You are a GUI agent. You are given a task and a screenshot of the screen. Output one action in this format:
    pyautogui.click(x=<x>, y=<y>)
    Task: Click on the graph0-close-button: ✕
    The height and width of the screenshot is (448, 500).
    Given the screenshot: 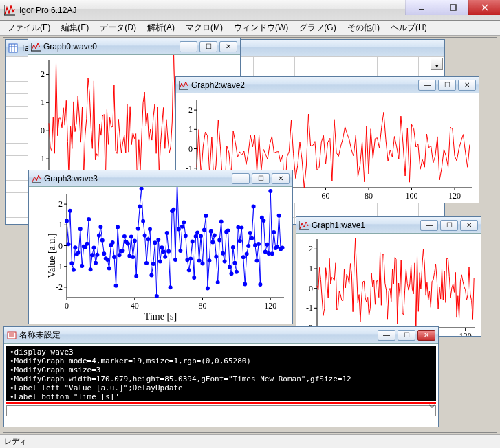 What is the action you would take?
    pyautogui.click(x=228, y=47)
    